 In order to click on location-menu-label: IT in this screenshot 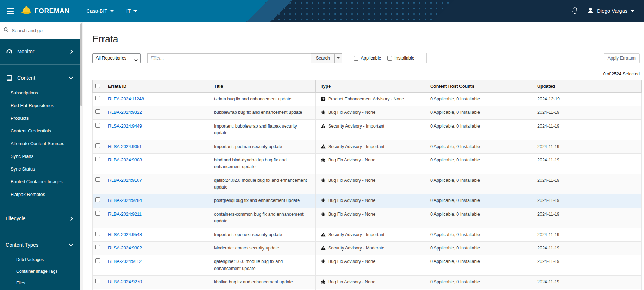, I will do `click(129, 11)`.